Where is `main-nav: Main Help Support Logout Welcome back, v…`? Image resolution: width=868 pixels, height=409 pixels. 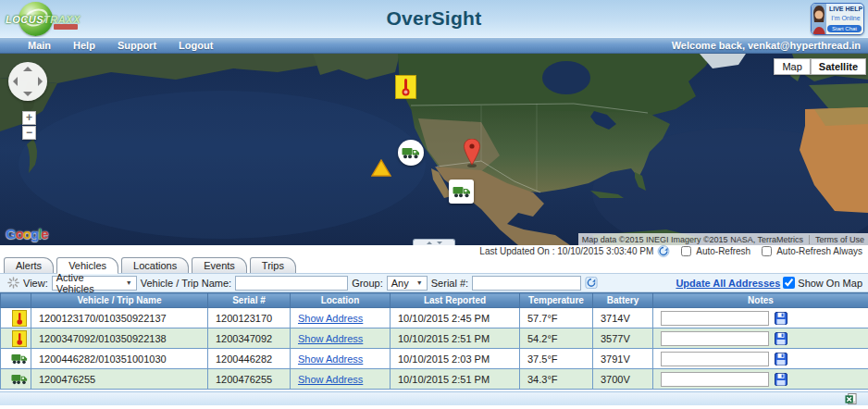 main-nav: Main Help Support Logout Welcome back, v… is located at coordinates (434, 45).